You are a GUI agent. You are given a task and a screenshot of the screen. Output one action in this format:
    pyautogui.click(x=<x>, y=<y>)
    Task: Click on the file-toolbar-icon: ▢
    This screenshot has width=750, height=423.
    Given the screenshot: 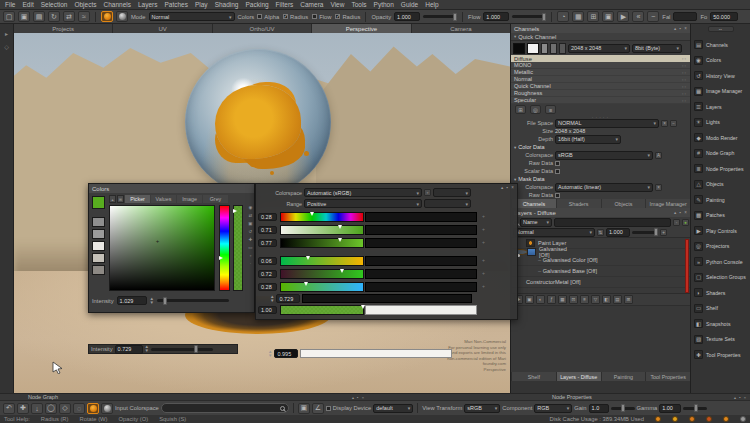 What is the action you would take?
    pyautogui.click(x=9, y=16)
    